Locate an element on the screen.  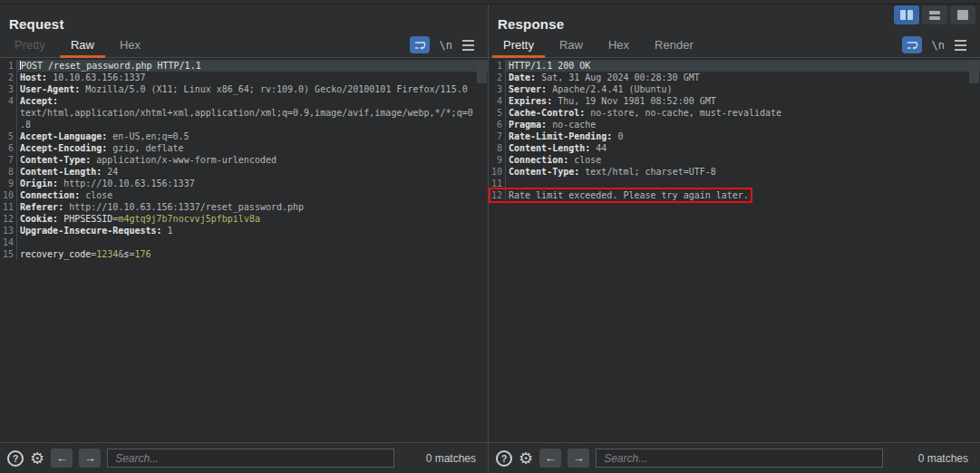
editor-line: 9Connection: close is located at coordinates (734, 159).